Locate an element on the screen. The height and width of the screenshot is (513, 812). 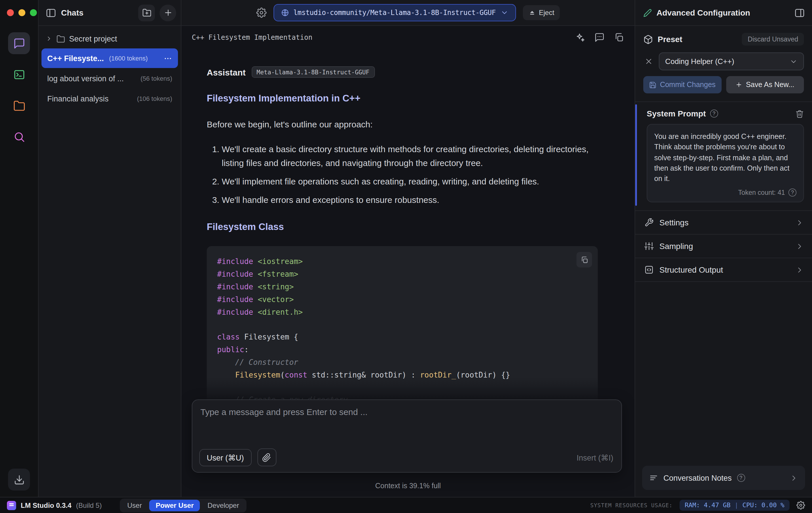
new-folder-button is located at coordinates (146, 13).